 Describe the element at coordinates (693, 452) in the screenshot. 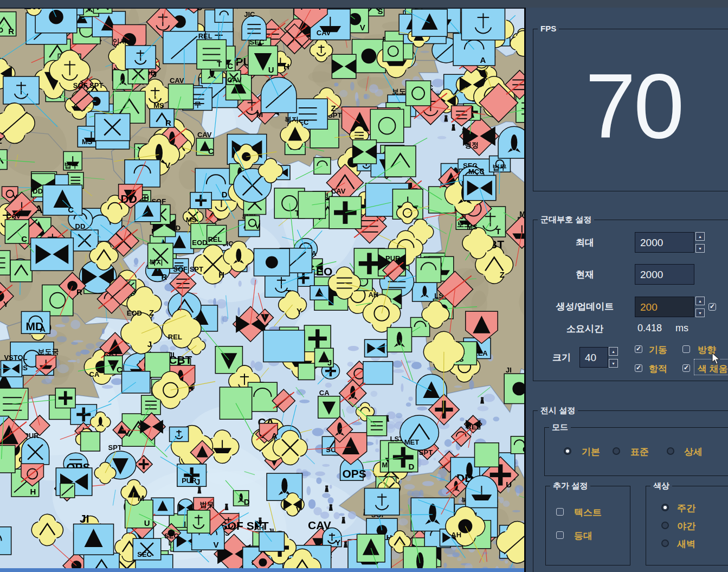

I see `mode-detail-label: 상세` at that location.